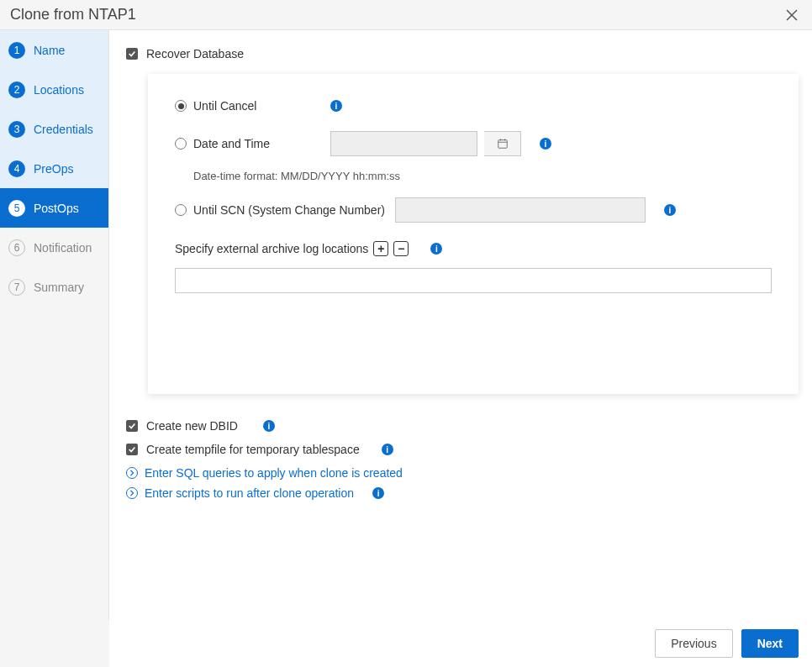 This screenshot has height=667, width=812. What do you see at coordinates (792, 15) in the screenshot?
I see `close-icon` at bounding box center [792, 15].